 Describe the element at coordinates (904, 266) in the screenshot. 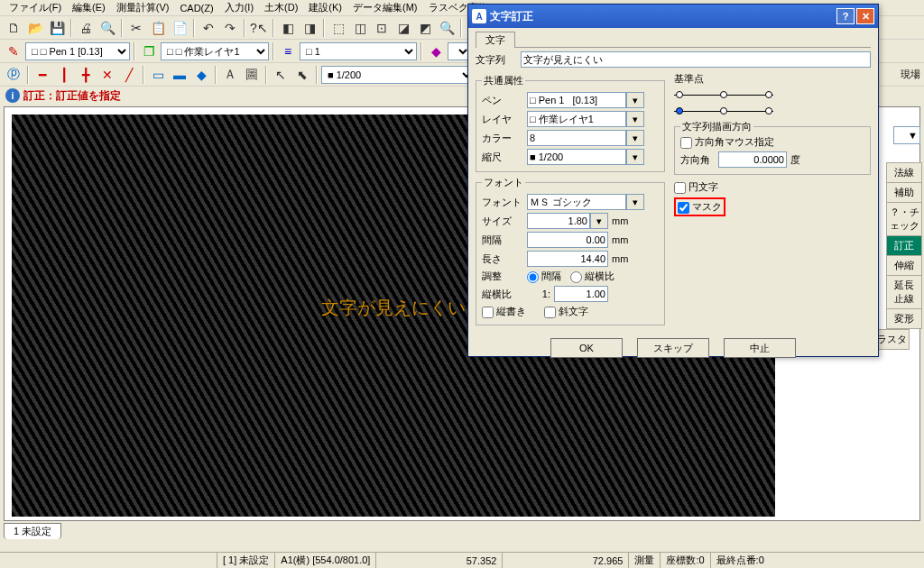

I see `side-btn-stretch: 伸縮` at that location.